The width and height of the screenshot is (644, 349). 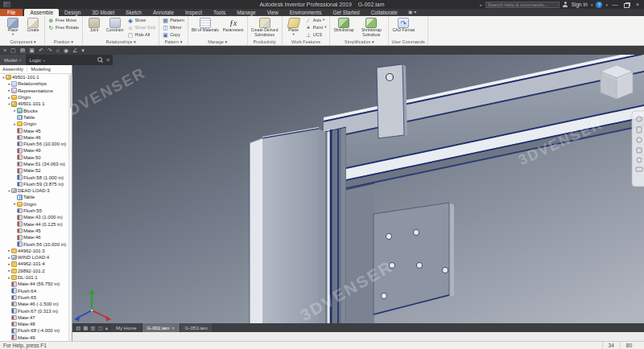 I want to click on sign-in-caret: ▾, so click(x=592, y=5).